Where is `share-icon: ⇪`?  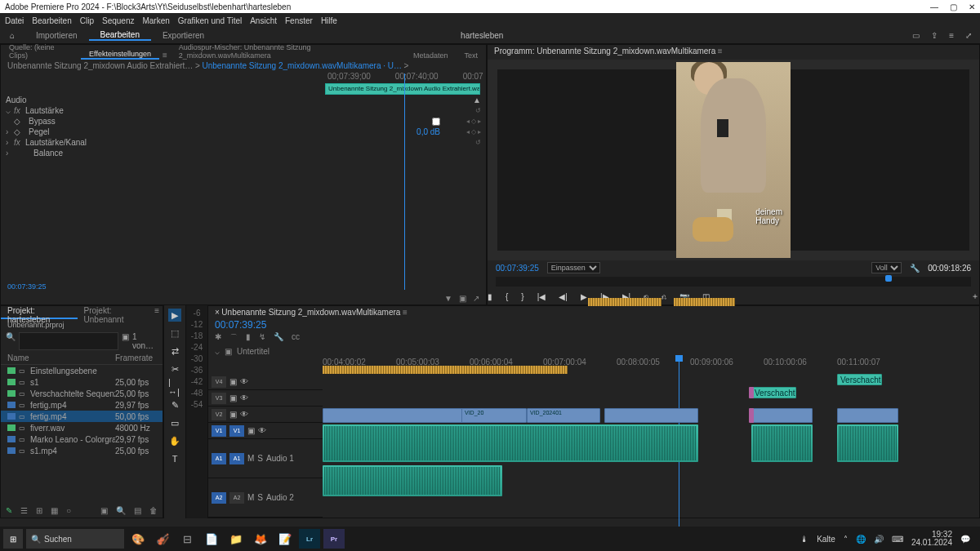 share-icon: ⇪ is located at coordinates (934, 36).